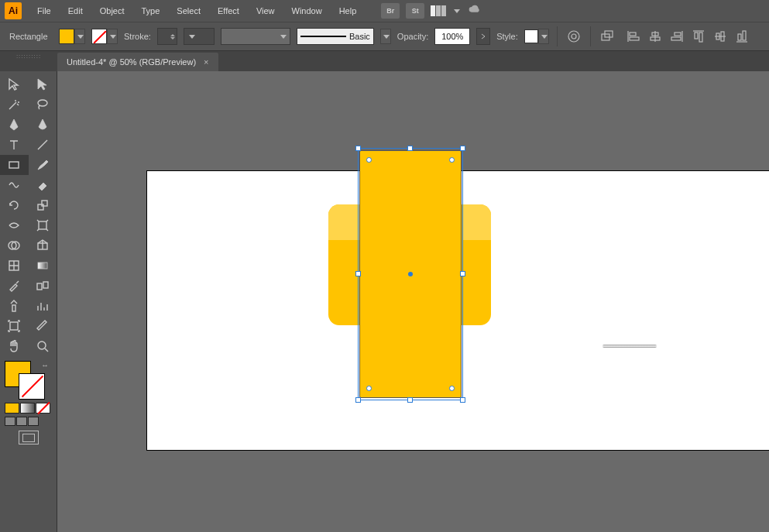 This screenshot has width=769, height=532. What do you see at coordinates (452, 36) in the screenshot?
I see `opacity-input: 100%` at bounding box center [452, 36].